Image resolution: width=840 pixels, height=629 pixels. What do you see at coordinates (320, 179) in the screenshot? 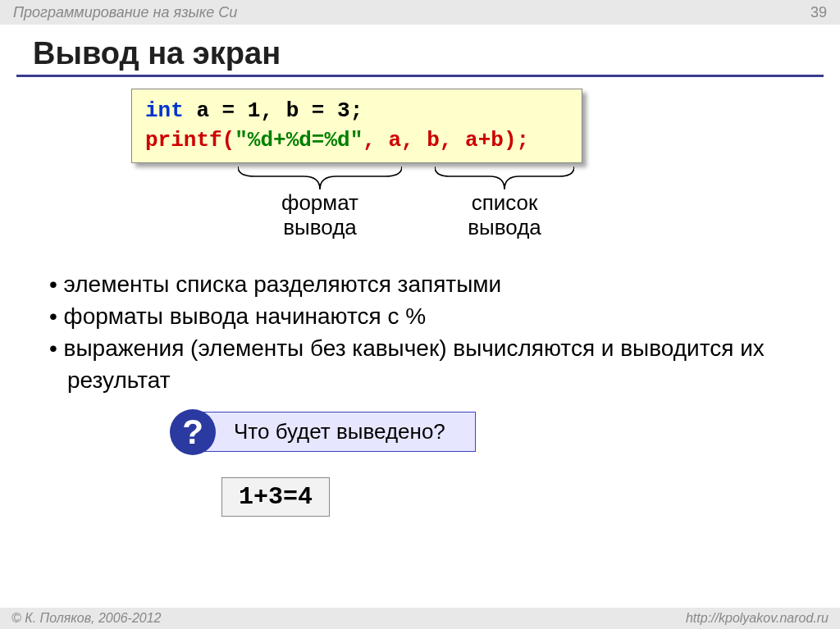
I see `brace-format` at bounding box center [320, 179].